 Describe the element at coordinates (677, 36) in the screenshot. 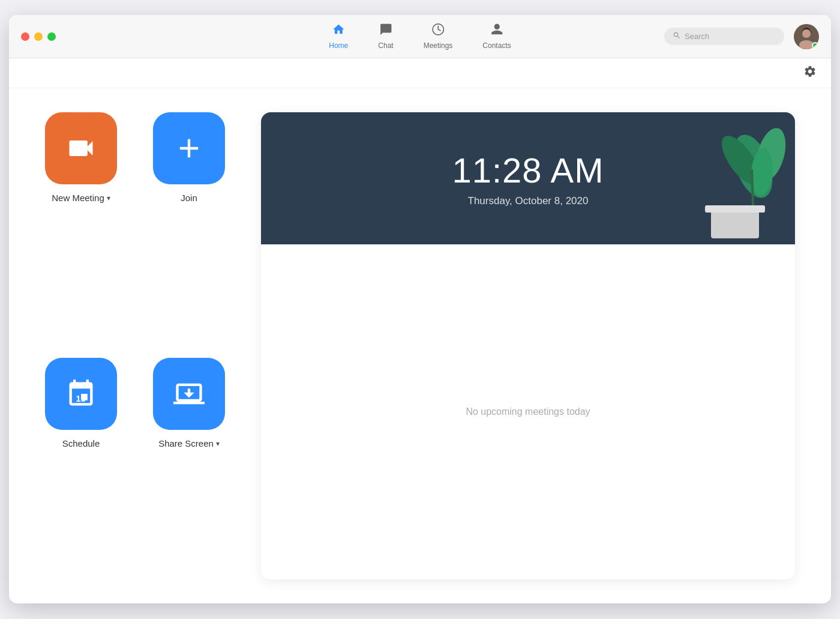

I see `search-icon` at that location.